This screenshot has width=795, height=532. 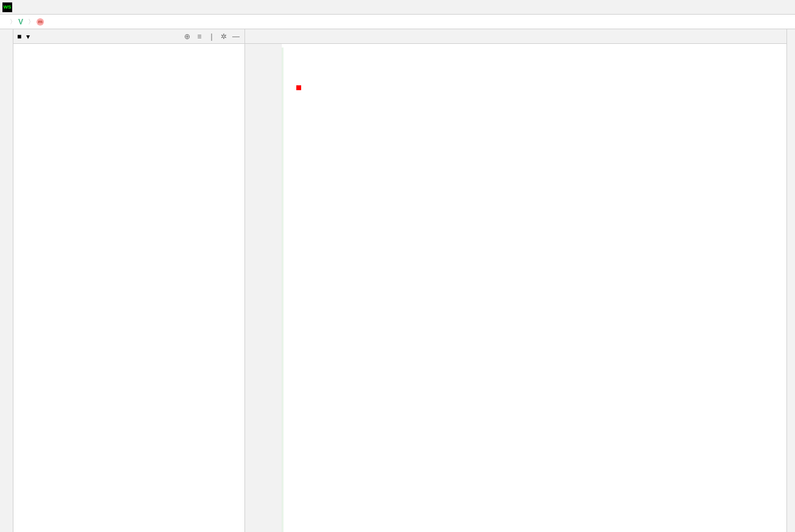 What do you see at coordinates (129, 37) in the screenshot?
I see `project-panel-header: ■ ▾ ⊕ ≡ | ✲ —` at bounding box center [129, 37].